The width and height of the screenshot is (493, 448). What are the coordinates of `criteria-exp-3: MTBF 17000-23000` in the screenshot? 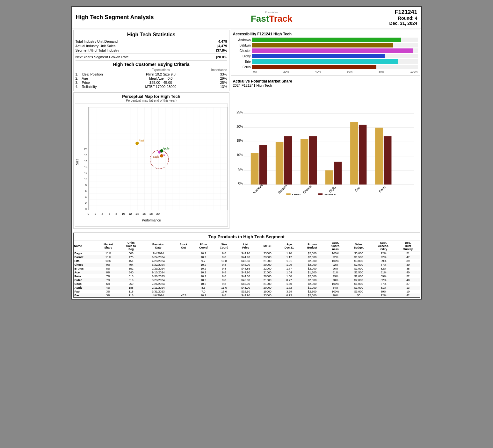 It's located at (161, 87).